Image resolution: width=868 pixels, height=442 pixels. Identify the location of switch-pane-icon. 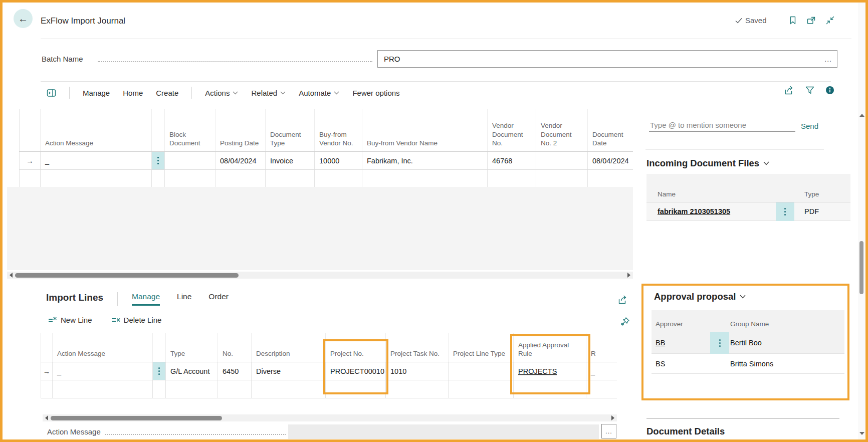
(51, 93).